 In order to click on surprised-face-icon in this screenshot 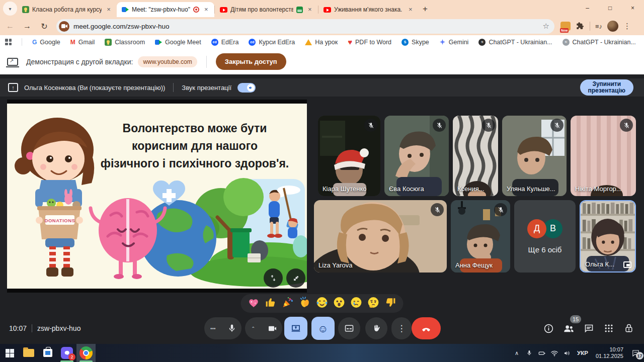, I will do `click(339, 304)`.